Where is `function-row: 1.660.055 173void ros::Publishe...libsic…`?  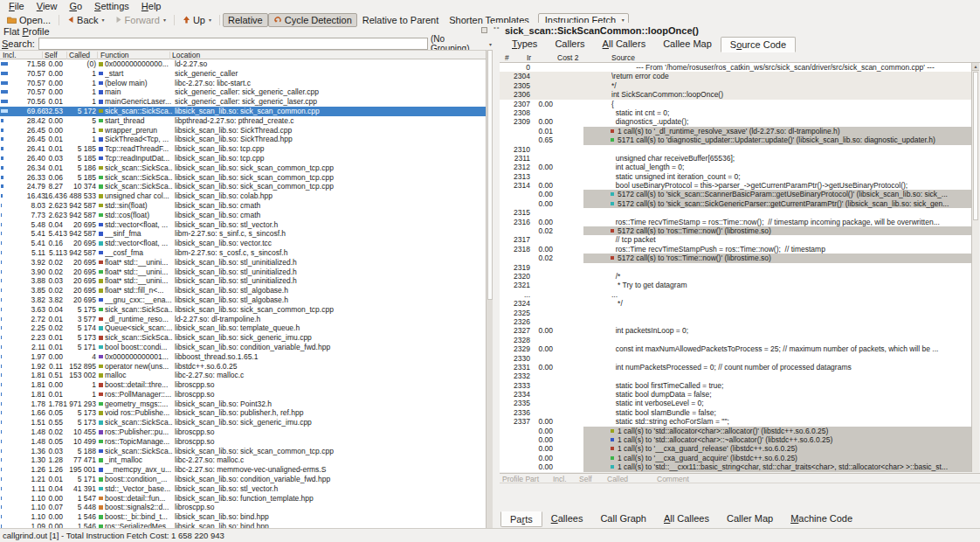
function-row: 1.660.055 173void ros::Publishe...libsic… is located at coordinates (243, 413).